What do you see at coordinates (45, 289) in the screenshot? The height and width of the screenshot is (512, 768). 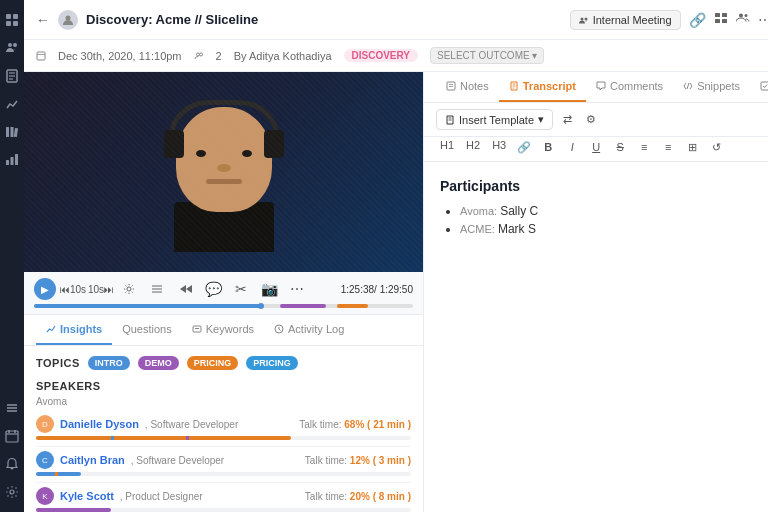 I see `play-button: ▶` at bounding box center [45, 289].